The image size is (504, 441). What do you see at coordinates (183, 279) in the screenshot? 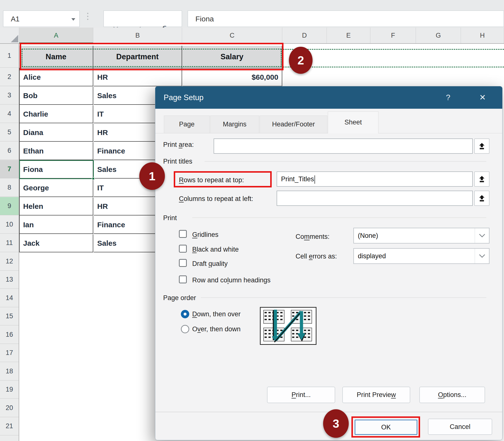
I see `row-col-headings-checkbox` at bounding box center [183, 279].